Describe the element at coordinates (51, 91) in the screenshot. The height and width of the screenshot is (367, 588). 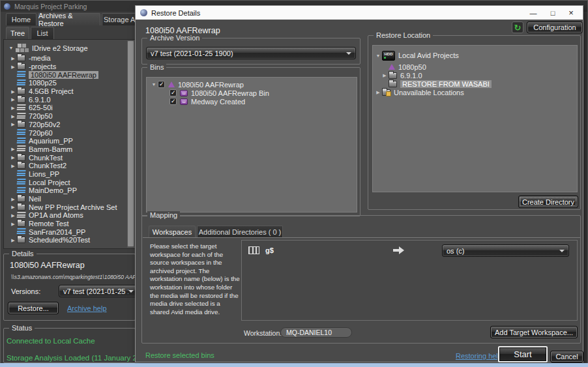
I see `tree-item-label: 4.5GB Project` at that location.